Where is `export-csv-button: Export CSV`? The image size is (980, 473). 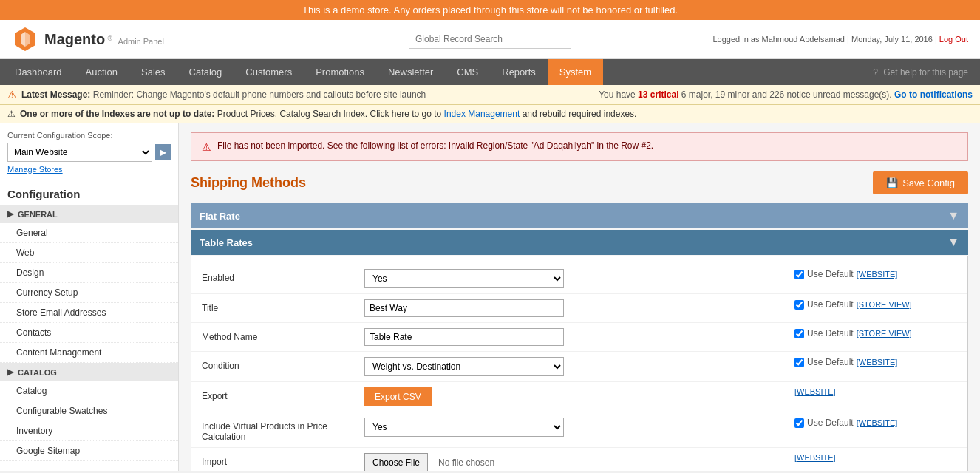
export-csv-button: Export CSV is located at coordinates (398, 397).